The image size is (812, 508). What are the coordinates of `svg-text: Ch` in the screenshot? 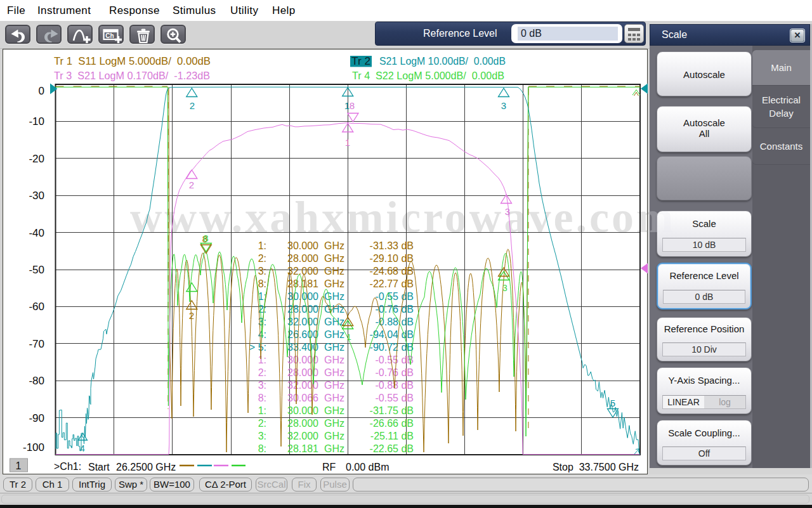 It's located at (109, 36).